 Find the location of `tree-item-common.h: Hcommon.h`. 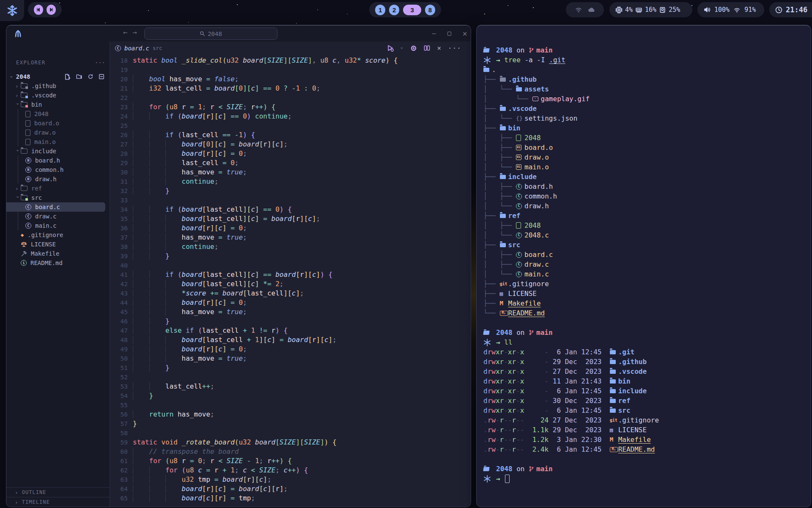

tree-item-common.h: Hcommon.h is located at coordinates (58, 170).